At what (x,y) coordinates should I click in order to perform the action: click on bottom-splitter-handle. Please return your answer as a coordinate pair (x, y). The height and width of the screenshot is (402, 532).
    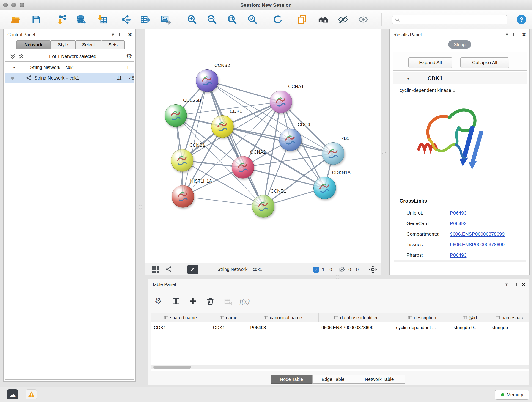
    Looking at the image, I should click on (338, 277).